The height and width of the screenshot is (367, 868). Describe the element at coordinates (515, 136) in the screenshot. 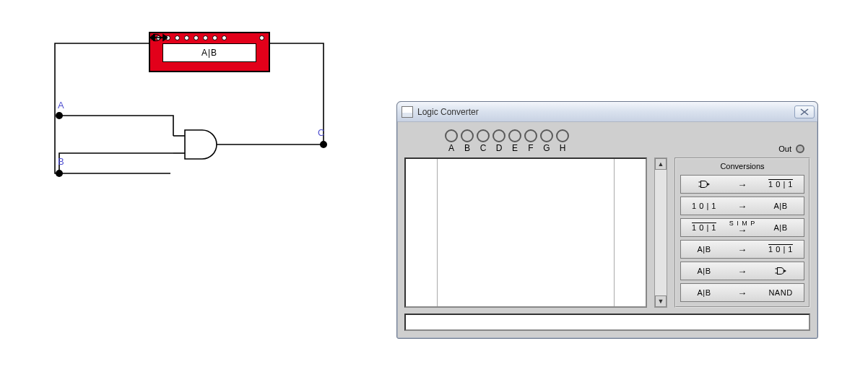

I see `input-e` at that location.